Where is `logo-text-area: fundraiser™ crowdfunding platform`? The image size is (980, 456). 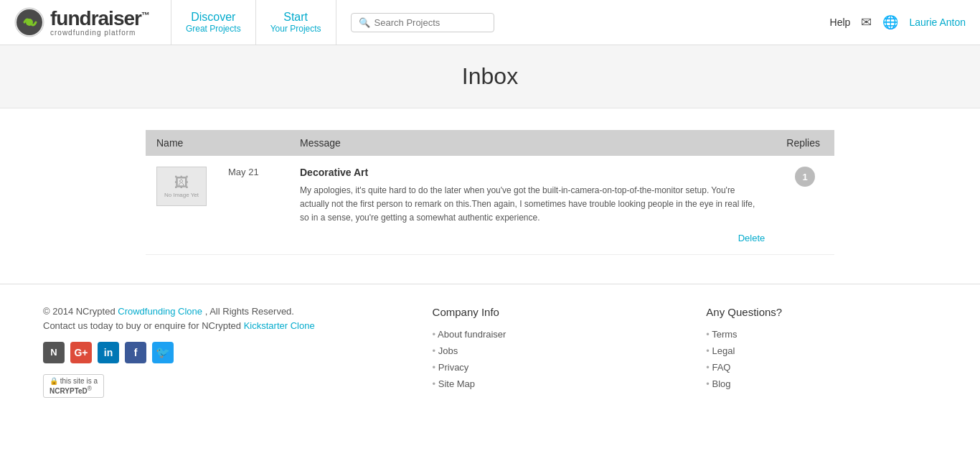
logo-text-area: fundraiser™ crowdfunding platform is located at coordinates (100, 23).